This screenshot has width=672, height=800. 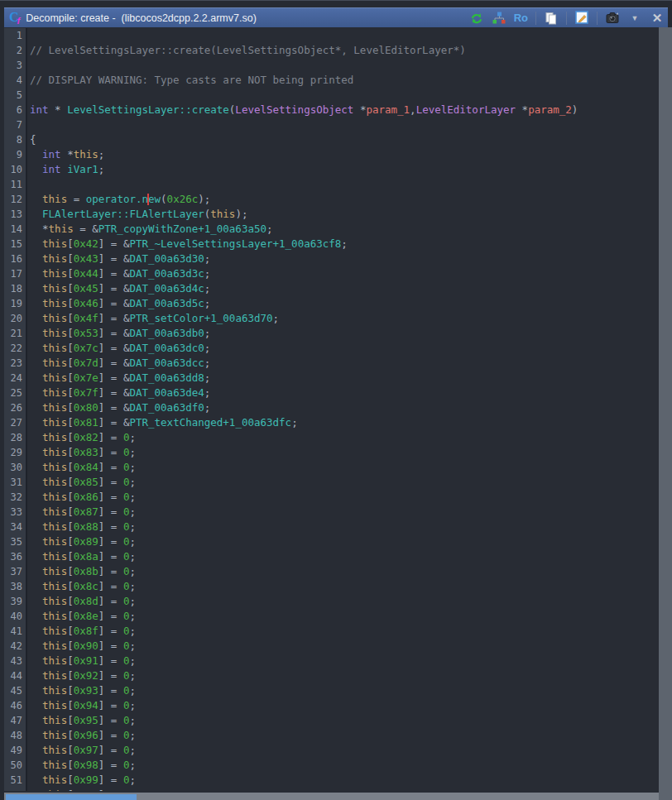 I want to click on code-text: this[0x44] = &DAT_00a63d3c;, so click(x=119, y=274).